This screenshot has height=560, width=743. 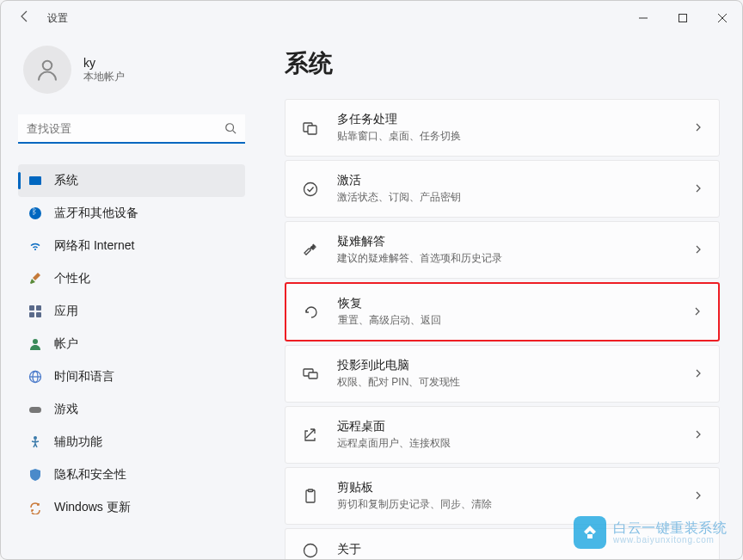 What do you see at coordinates (95, 246) in the screenshot?
I see `nav-label: 网络和 Internet` at bounding box center [95, 246].